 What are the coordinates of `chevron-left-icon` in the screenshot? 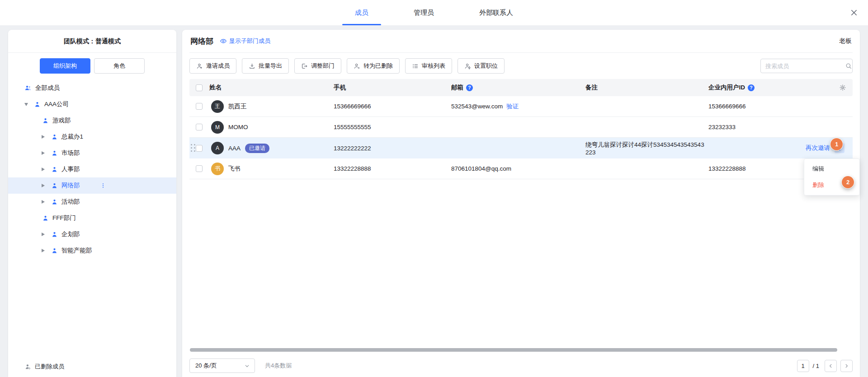 It's located at (831, 366).